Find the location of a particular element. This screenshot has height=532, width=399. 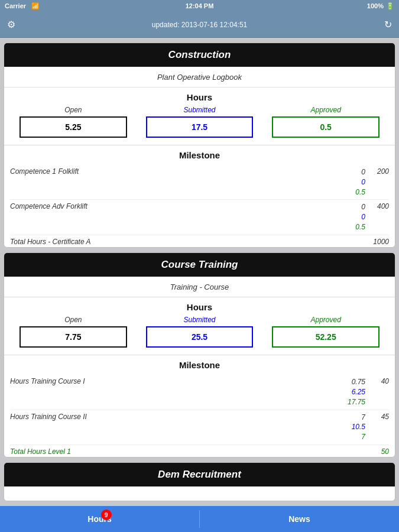

settings-icon: ⚙ is located at coordinates (11, 25).